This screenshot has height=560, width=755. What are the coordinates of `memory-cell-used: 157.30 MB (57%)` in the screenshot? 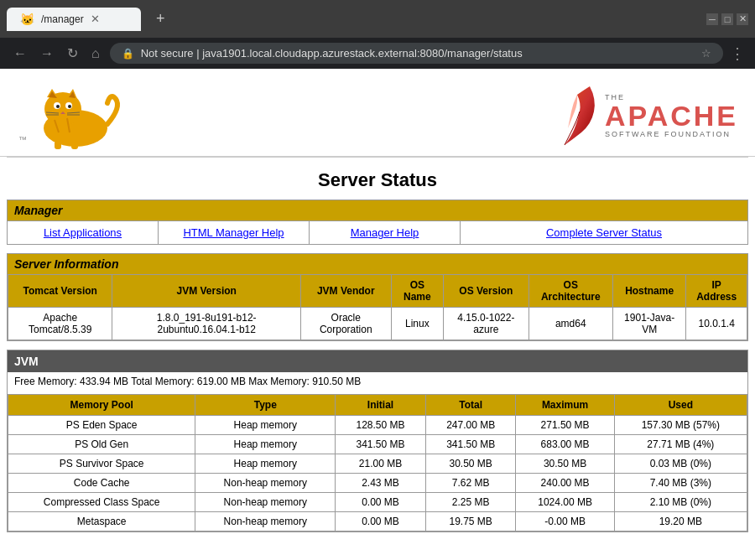 It's located at (680, 426).